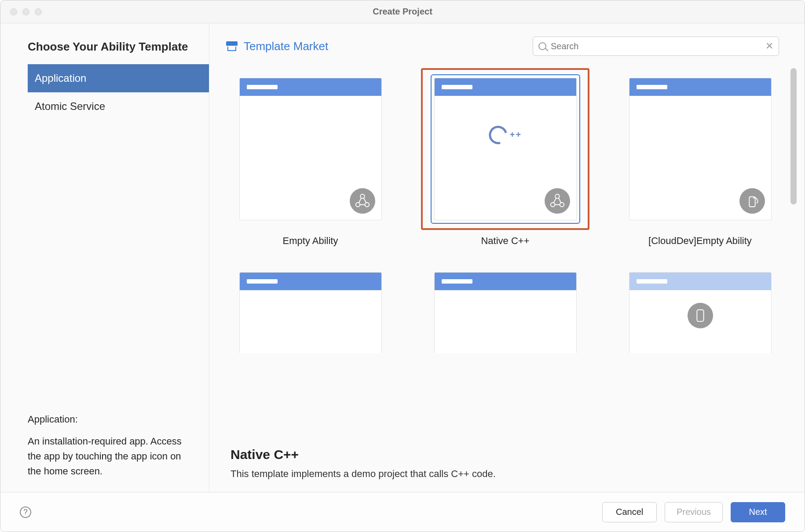  I want to click on close-window-icon, so click(14, 12).